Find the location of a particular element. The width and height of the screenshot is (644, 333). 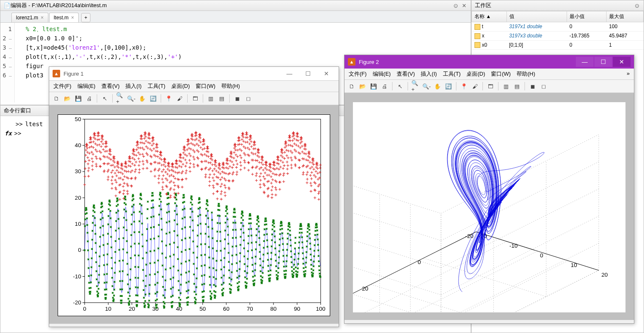

figure2-title: Figure 2 is located at coordinates (369, 62).